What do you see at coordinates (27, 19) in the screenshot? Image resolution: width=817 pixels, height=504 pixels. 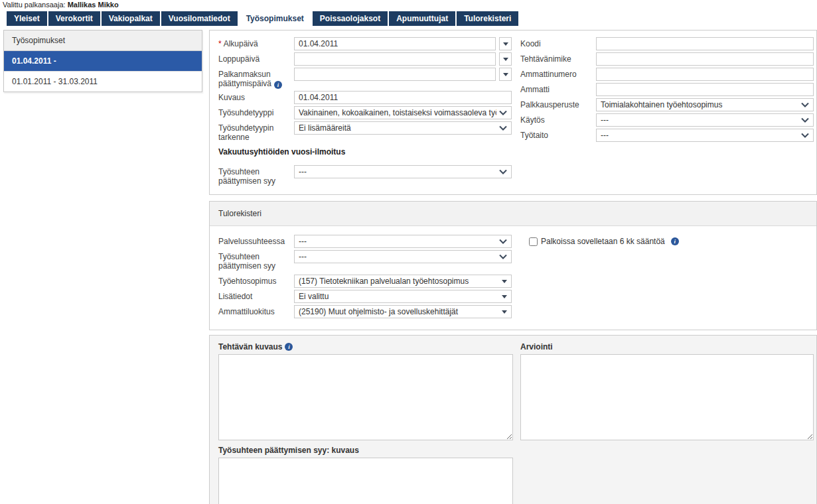 I see `tab-yleiset: Yleiset` at bounding box center [27, 19].